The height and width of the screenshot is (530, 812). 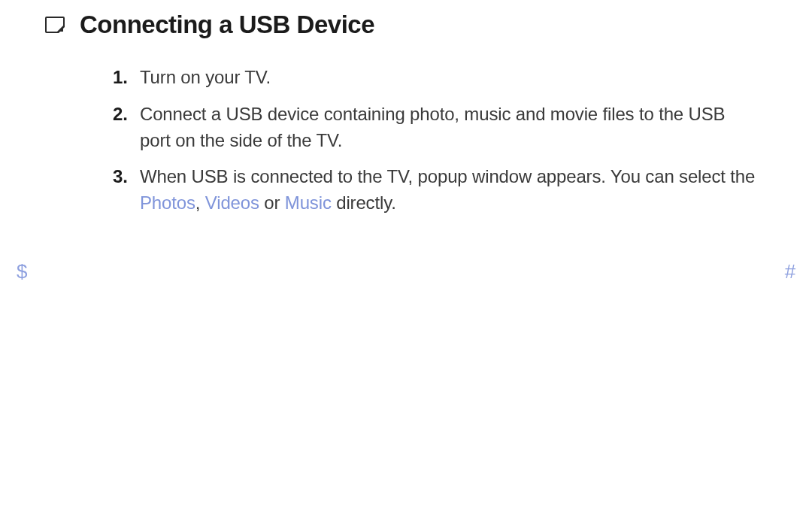 What do you see at coordinates (200, 203) in the screenshot?
I see `step-text-part: ,` at bounding box center [200, 203].